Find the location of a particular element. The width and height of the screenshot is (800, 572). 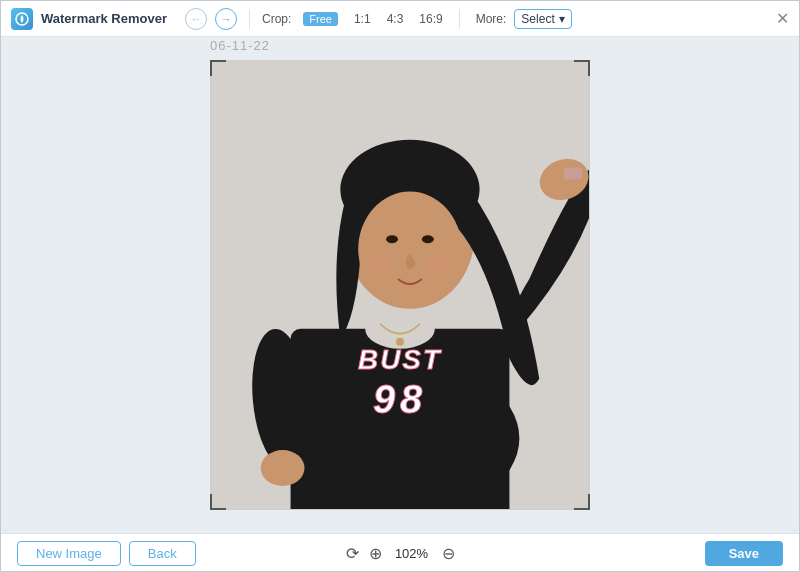

more-label: More: is located at coordinates (492, 19).